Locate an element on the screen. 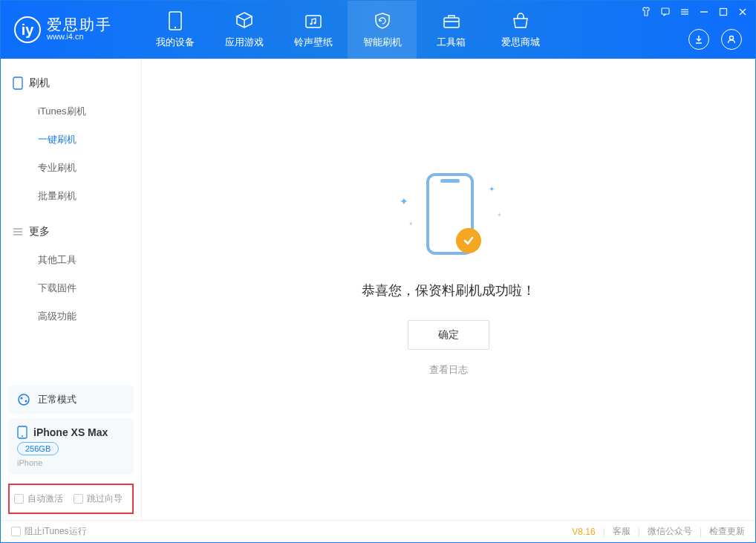 The image size is (756, 543). ok-button: 确定 is located at coordinates (449, 335).